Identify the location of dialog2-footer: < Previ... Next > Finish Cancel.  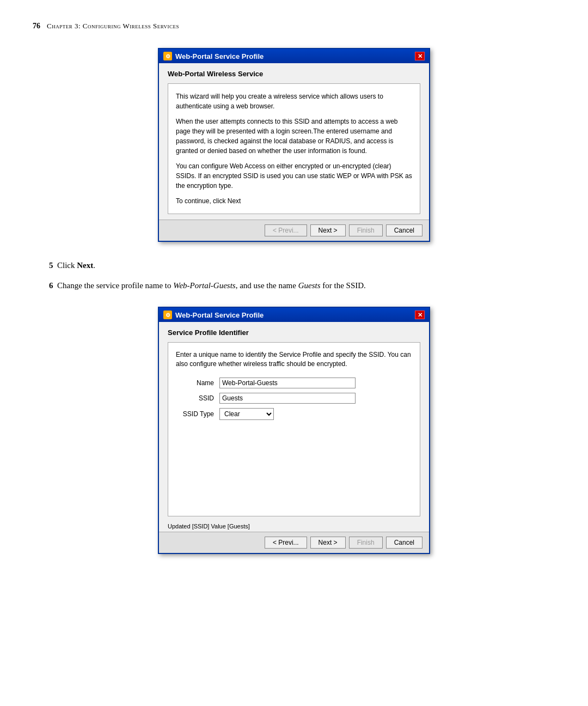
(294, 543).